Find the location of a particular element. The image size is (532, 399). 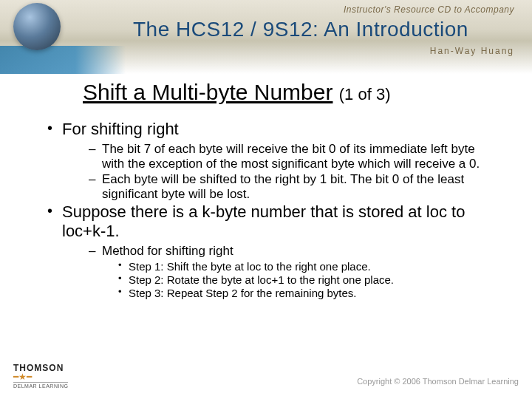

bullet-level2: Method for shifting right is located at coordinates (292, 251).